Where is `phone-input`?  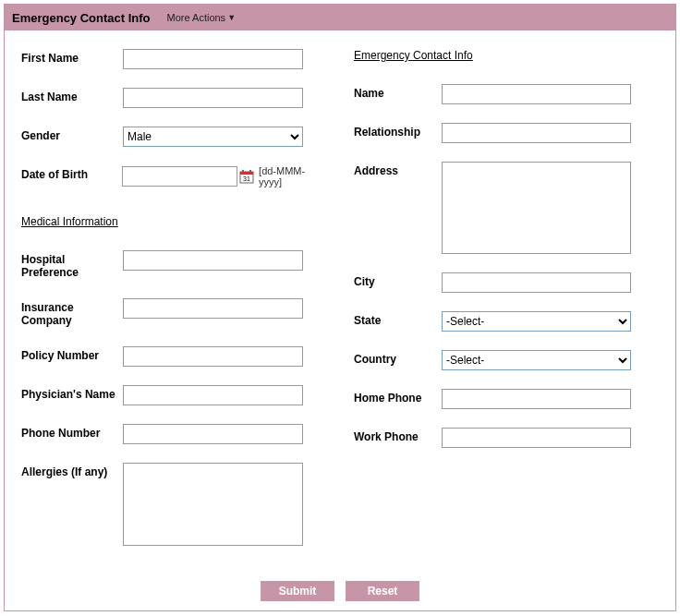 phone-input is located at coordinates (212, 434).